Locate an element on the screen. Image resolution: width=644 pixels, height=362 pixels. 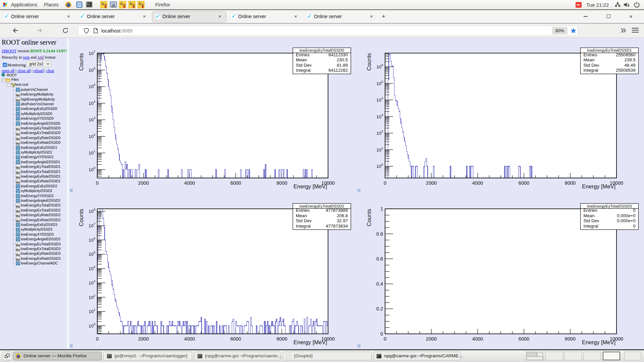
svg-text: 25508560 is located at coordinates (626, 55).